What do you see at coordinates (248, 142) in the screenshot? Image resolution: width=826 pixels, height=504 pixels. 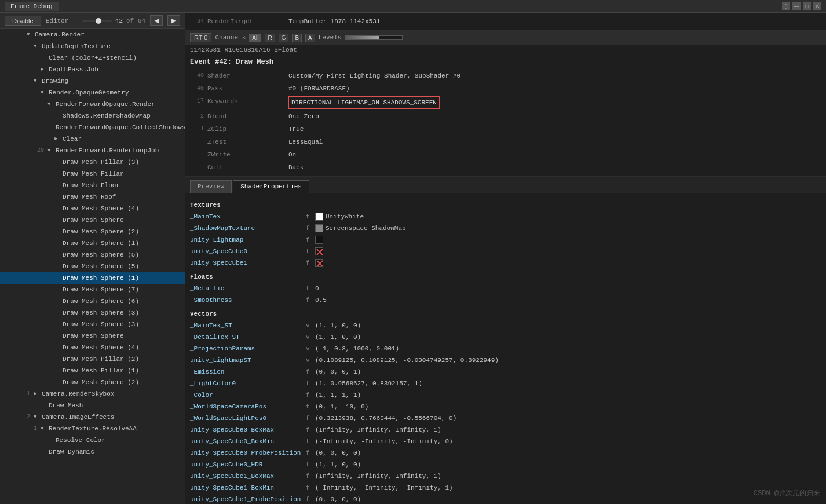 I see `ztest-label: ZTest` at bounding box center [248, 142].